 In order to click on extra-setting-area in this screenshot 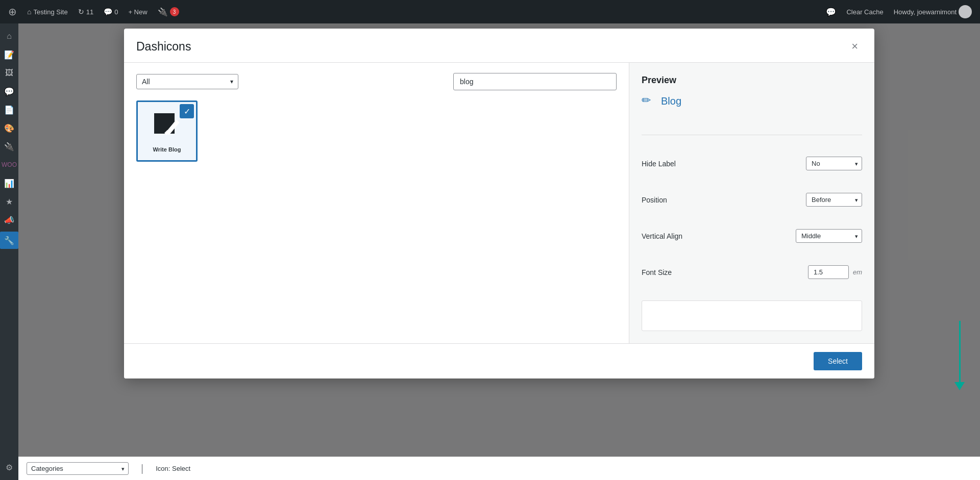, I will do `click(752, 316)`.